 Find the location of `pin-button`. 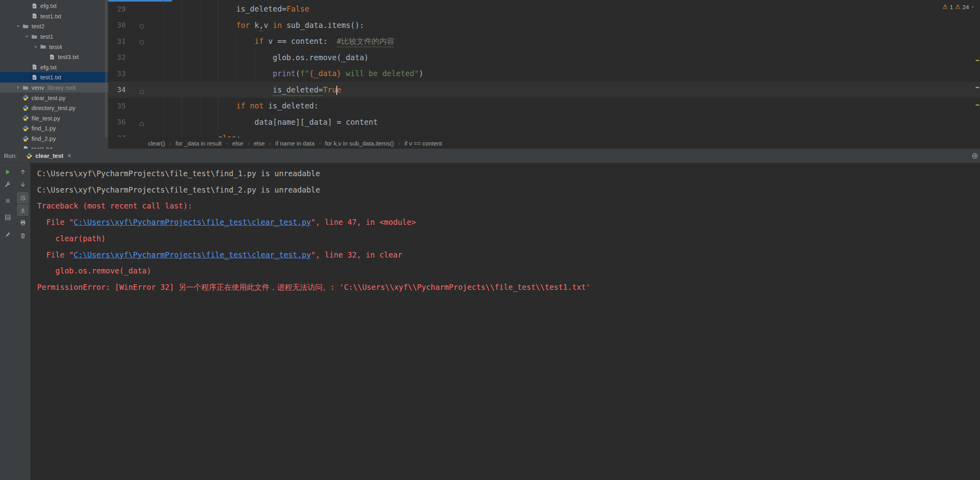

pin-button is located at coordinates (8, 234).